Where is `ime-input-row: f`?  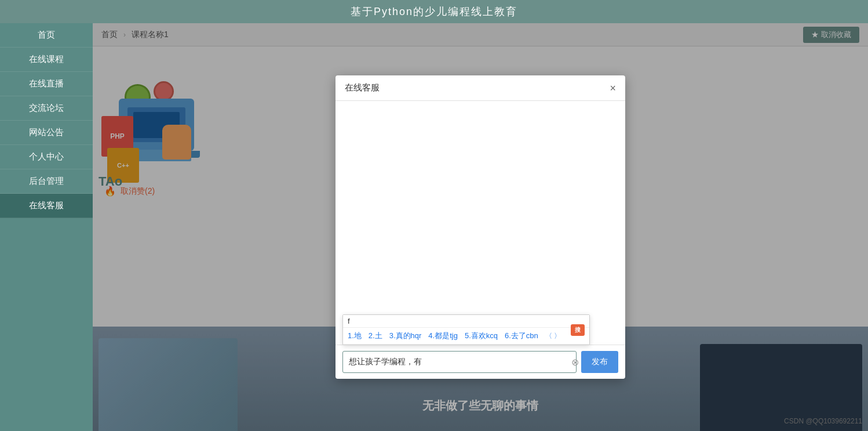 ime-input-row: f is located at coordinates (466, 321).